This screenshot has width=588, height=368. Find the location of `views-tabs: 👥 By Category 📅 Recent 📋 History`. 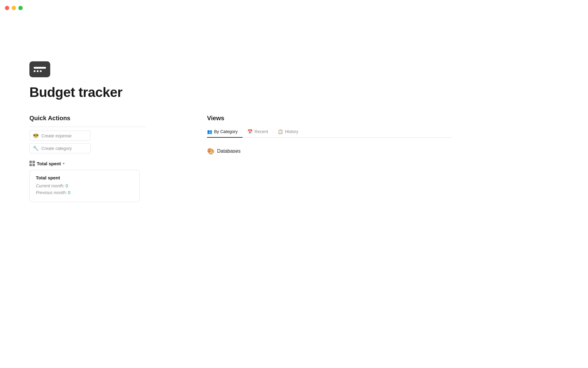

views-tabs: 👥 By Category 📅 Recent 📋 History is located at coordinates (330, 132).